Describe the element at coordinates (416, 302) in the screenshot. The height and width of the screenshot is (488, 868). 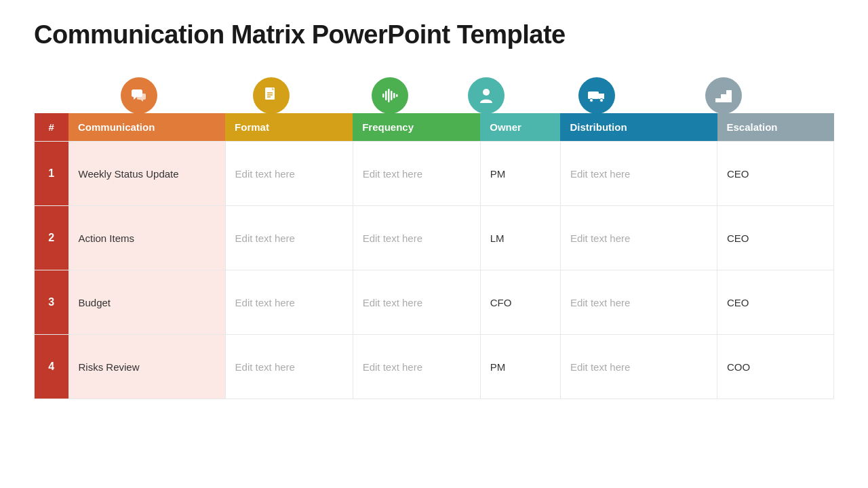
I see `cell-frequency-3: Edit text here` at that location.